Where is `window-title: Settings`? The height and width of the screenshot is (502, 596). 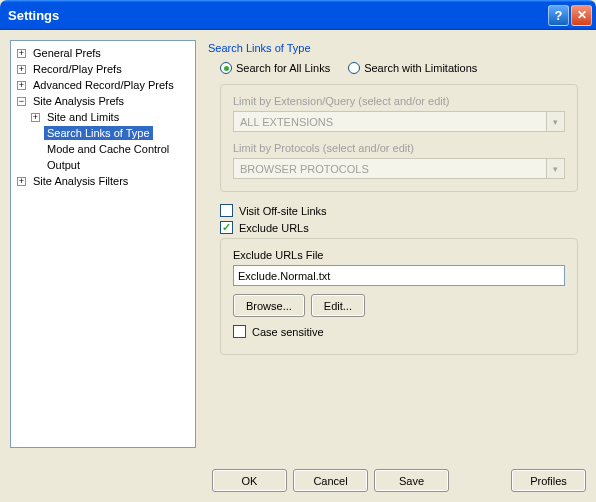
window-title: Settings is located at coordinates (277, 16).